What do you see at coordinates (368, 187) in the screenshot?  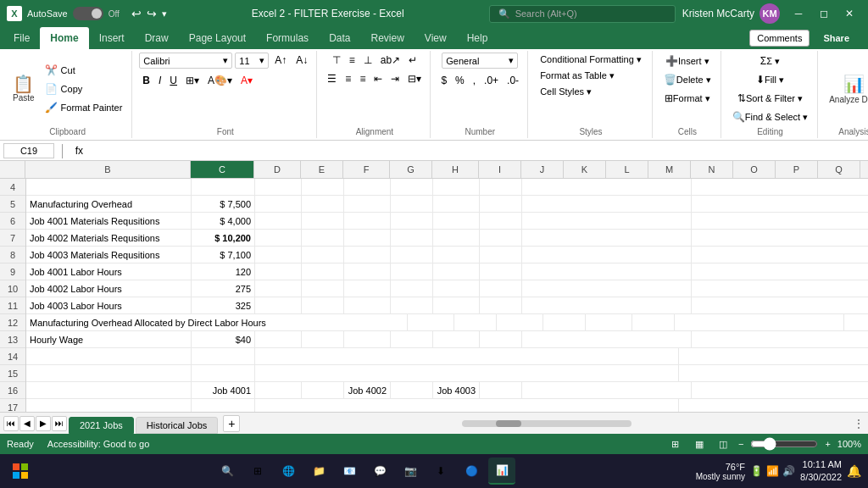 I see `cell-f4` at bounding box center [368, 187].